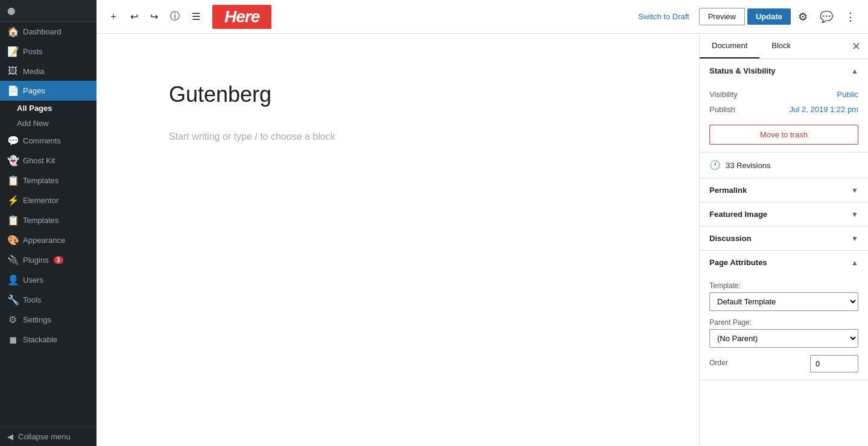  What do you see at coordinates (48, 181) in the screenshot?
I see `sidebar-item-templates-1: 📋 Templates` at bounding box center [48, 181].